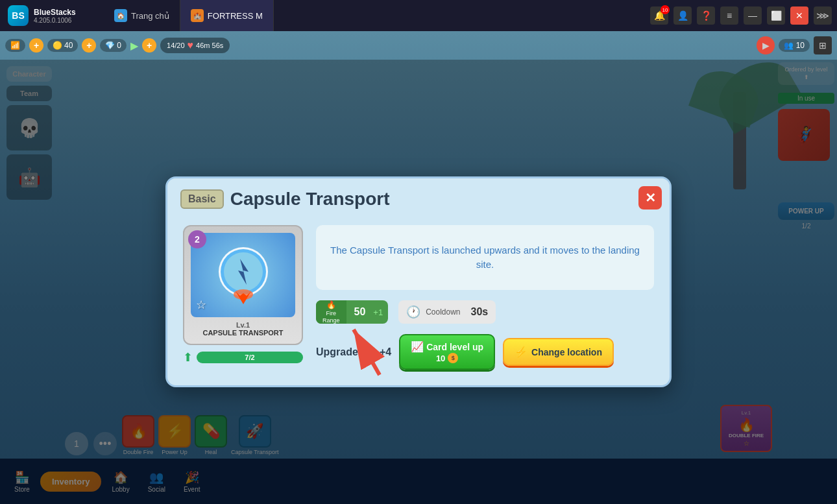  I want to click on cooldown-stat: 🕐 Cooldown 30s, so click(447, 312).